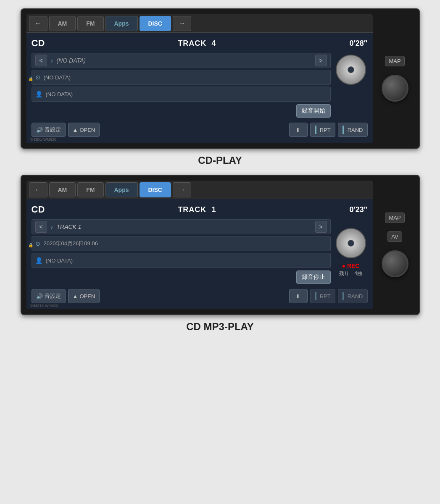 The width and height of the screenshot is (440, 504). Describe the element at coordinates (325, 297) in the screenshot. I see `rpt-label-2: RPT` at that location.